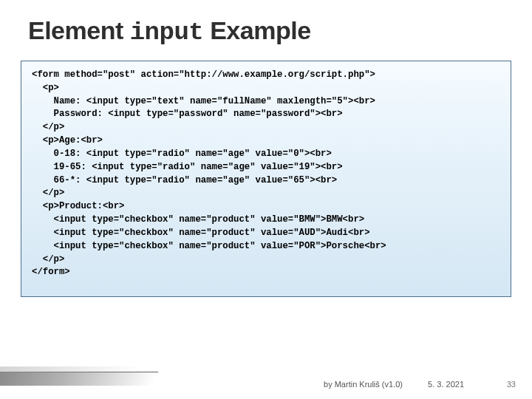 The width and height of the screenshot is (532, 399). What do you see at coordinates (511, 384) in the screenshot?
I see `page-number: 33` at bounding box center [511, 384].